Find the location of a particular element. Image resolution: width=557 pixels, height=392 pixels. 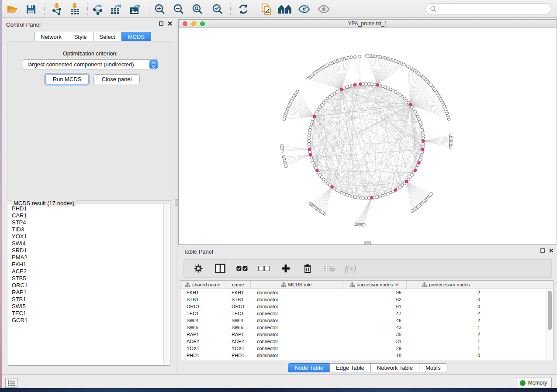

table-row: TEC1TEC1connector472 is located at coordinates (367, 313).